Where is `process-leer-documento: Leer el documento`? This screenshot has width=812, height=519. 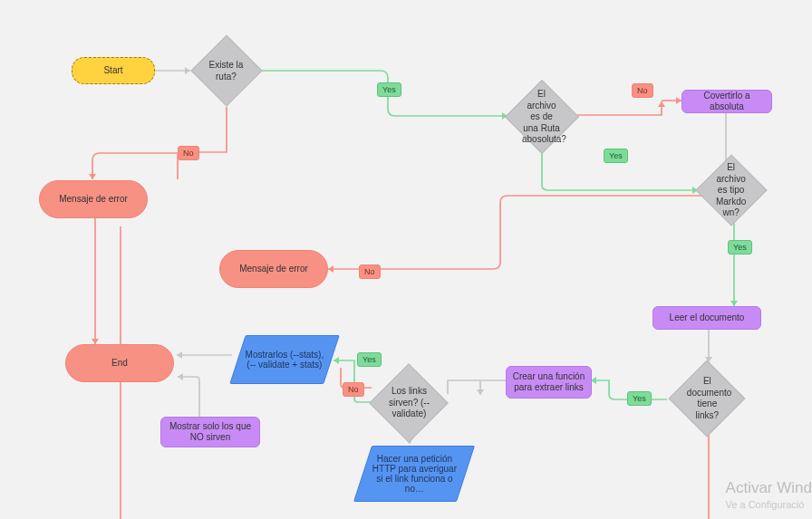
process-leer-documento: Leer el documento is located at coordinates (707, 318).